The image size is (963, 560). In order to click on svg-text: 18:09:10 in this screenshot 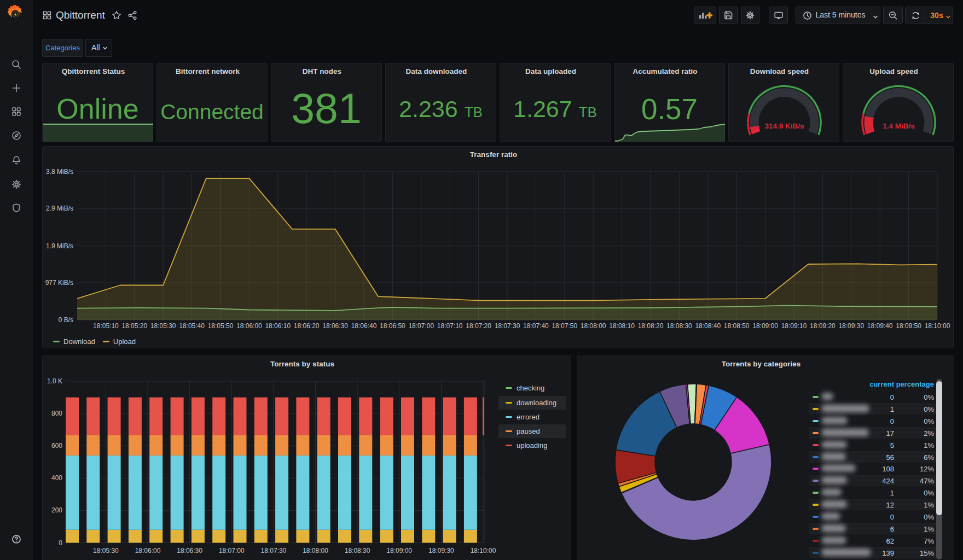, I will do `click(794, 326)`.